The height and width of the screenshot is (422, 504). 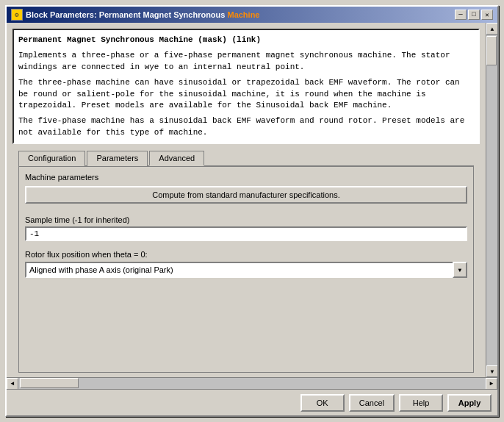 I want to click on maximize-button: □, so click(x=474, y=15).